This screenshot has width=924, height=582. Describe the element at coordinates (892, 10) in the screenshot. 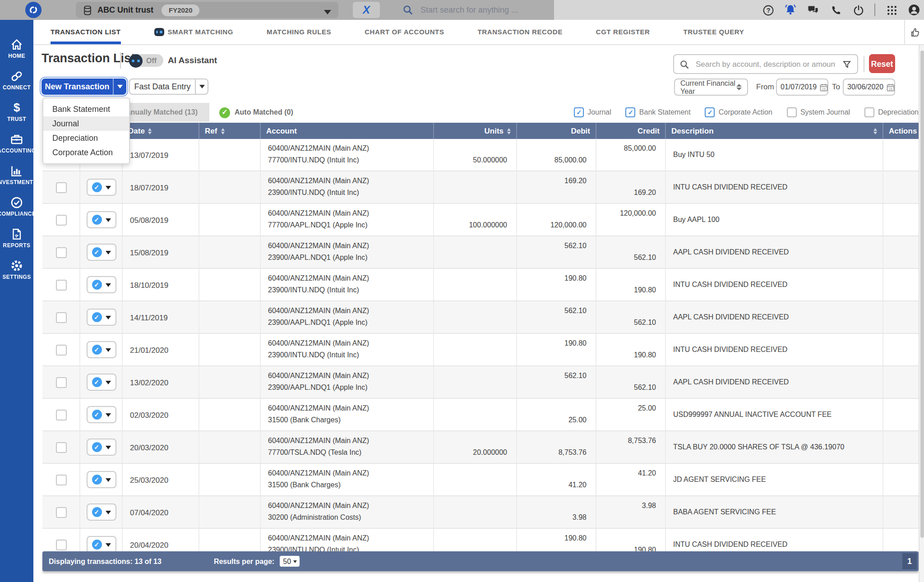

I see `apps-grid-icon` at that location.